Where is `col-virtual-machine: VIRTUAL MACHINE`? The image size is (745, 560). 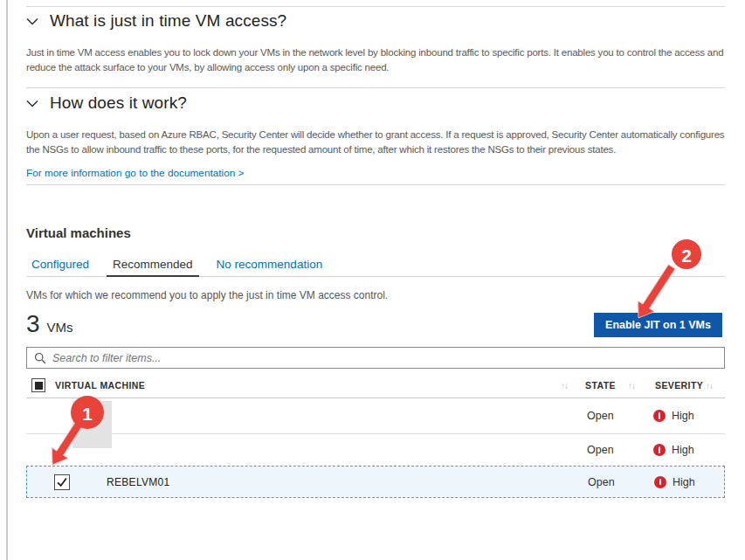 col-virtual-machine: VIRTUAL MACHINE is located at coordinates (100, 385).